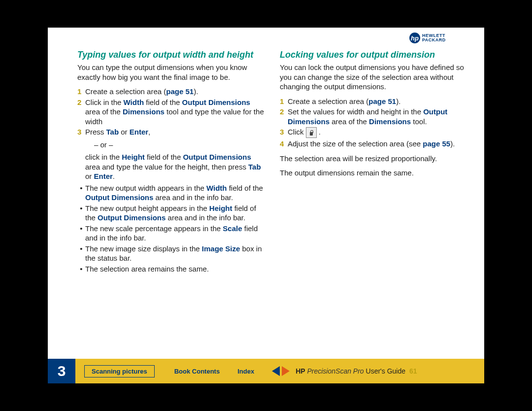 Image resolution: width=532 pixels, height=411 pixels. What do you see at coordinates (286, 371) in the screenshot?
I see `next-page-arrow-icon` at bounding box center [286, 371].